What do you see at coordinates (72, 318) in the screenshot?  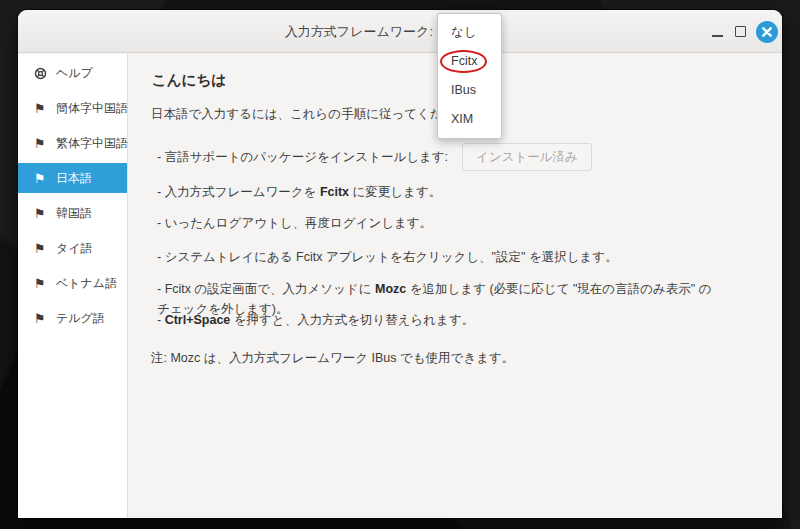 I see `sidebar-item-telugu: ⚑ テルグ語` at bounding box center [72, 318].